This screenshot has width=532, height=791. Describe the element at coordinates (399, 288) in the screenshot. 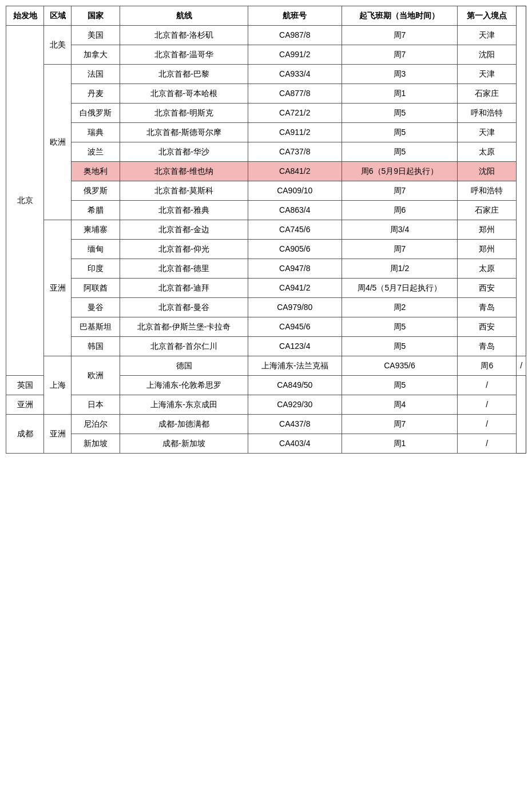

I see `cell-schedule: 周4/5（5月7日起执行）` at that location.